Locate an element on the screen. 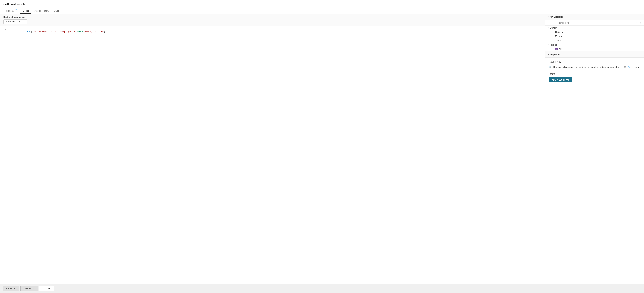 The width and height of the screenshot is (644, 293). tree-item-types: › Types is located at coordinates (595, 40).